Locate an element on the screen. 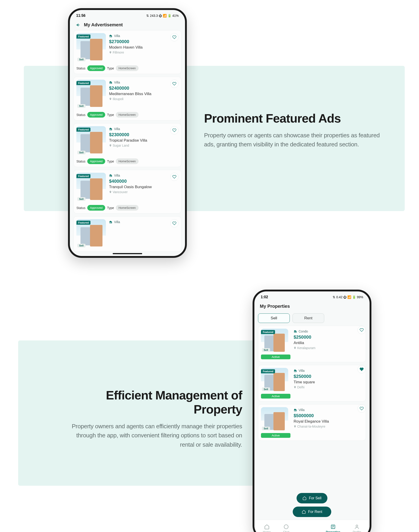  property-list: Featured Sell Active Condo $250000 Antil… is located at coordinates (312, 383).